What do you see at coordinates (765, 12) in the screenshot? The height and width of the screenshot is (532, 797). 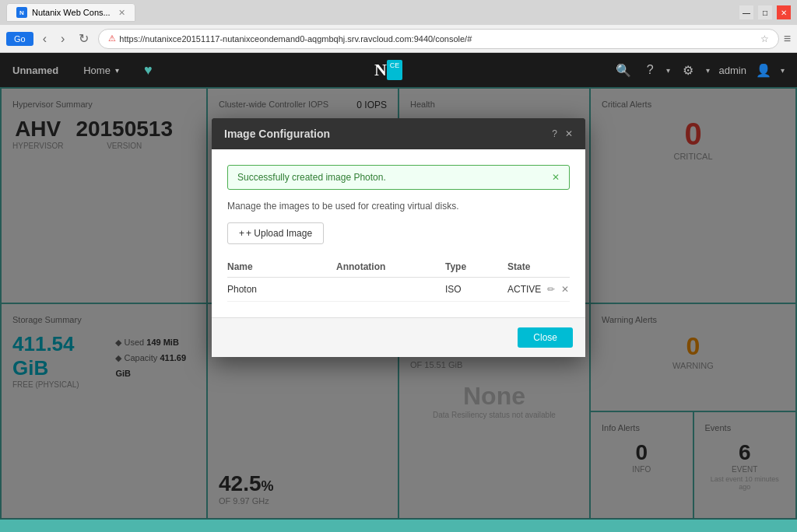 I see `window-maximize-button: □` at bounding box center [765, 12].